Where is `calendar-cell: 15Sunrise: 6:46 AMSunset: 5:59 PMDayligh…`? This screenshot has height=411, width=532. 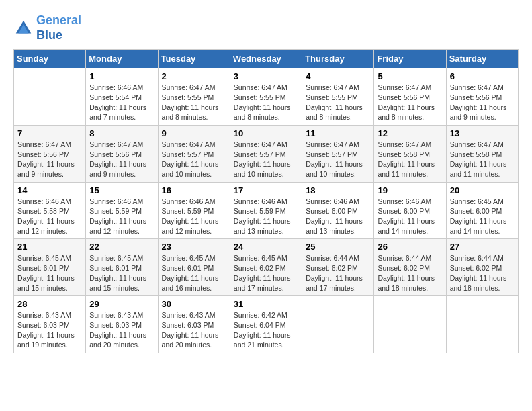
calendar-cell: 15Sunrise: 6:46 AMSunset: 5:59 PMDayligh… is located at coordinates (122, 211).